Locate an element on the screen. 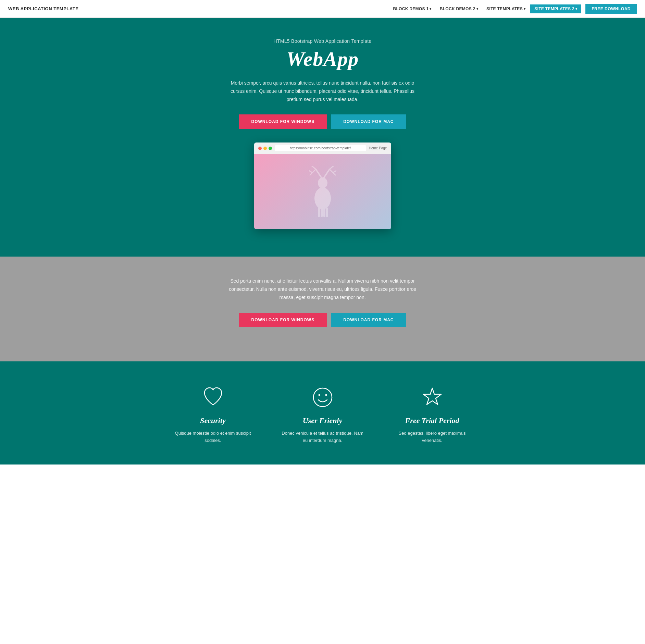 The height and width of the screenshot is (644, 645). feature-free-trial: Free Trial Period Sed egestas, libero eg… is located at coordinates (432, 415).